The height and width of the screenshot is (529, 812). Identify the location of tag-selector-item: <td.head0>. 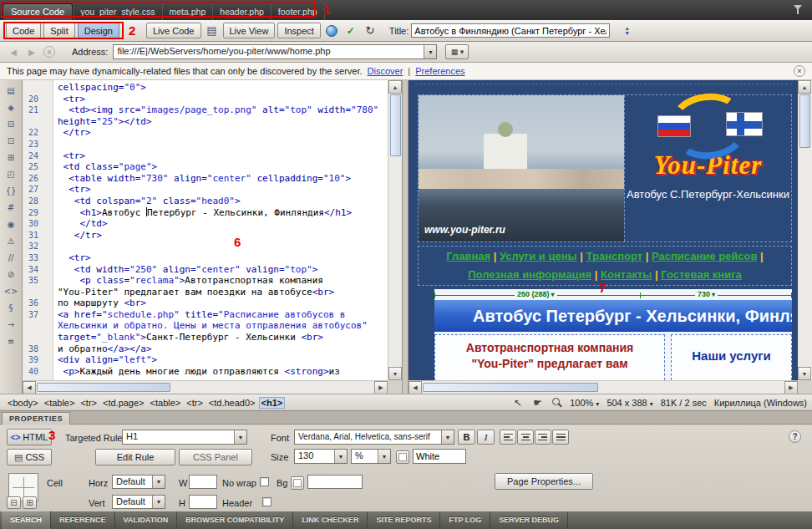
(232, 403).